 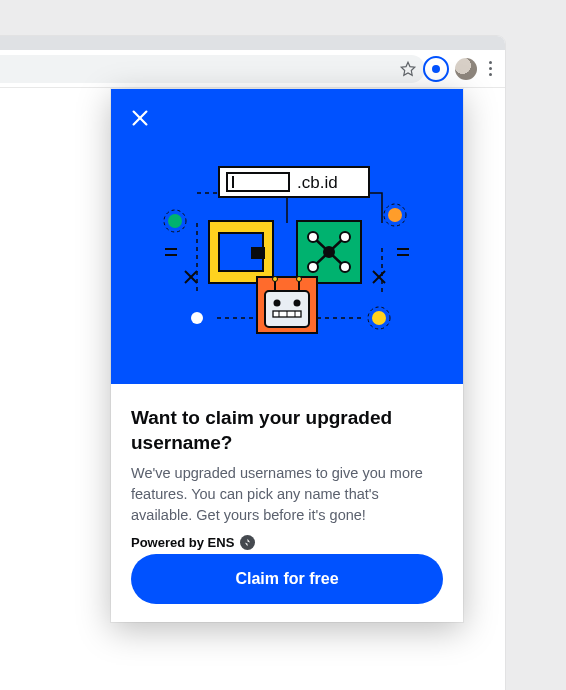 I want to click on claim-button: Claim for free, so click(x=287, y=579).